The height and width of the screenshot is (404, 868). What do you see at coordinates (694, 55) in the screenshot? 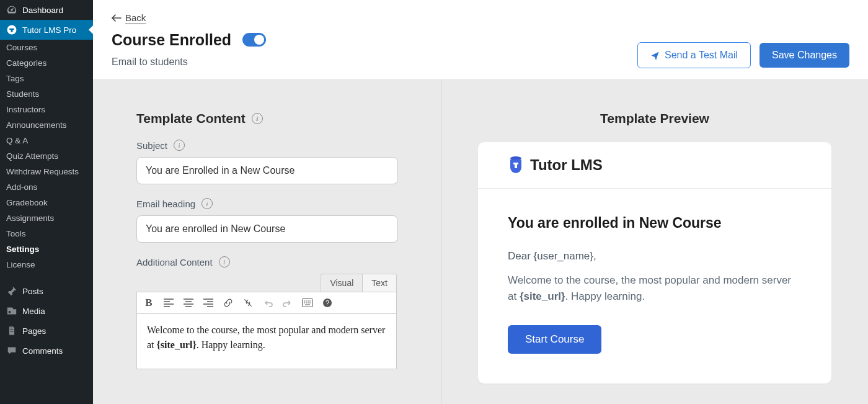
I see `send-test-mail-button: Send a Test Mail` at bounding box center [694, 55].